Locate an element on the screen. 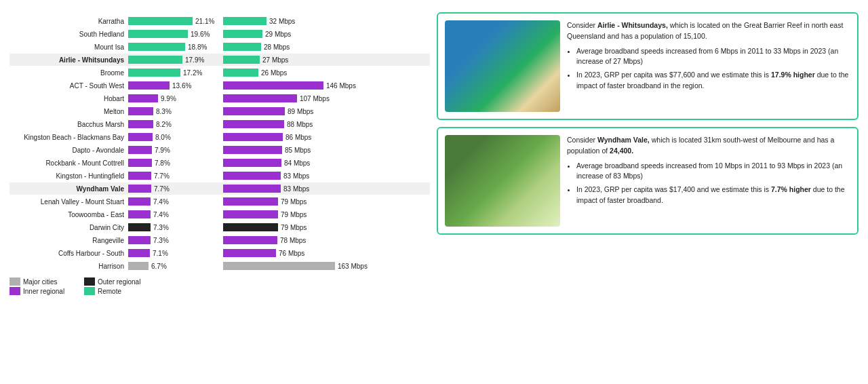 The image size is (868, 384). legend-label: Inner regional is located at coordinates (43, 292).